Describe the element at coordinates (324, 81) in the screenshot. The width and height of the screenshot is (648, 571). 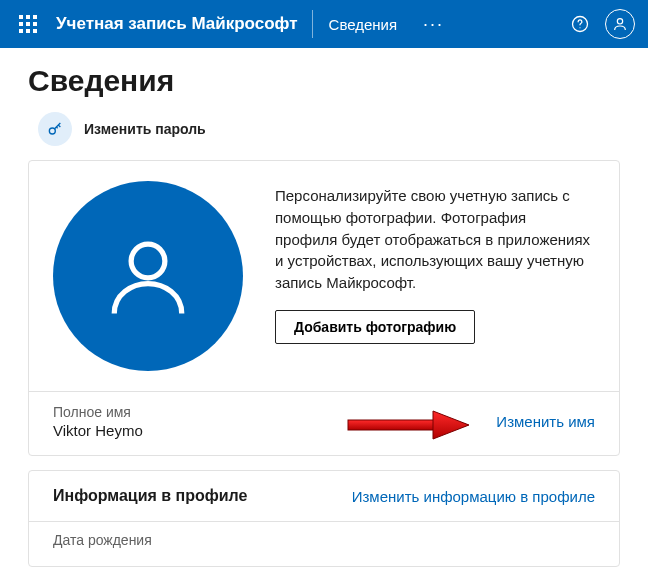
I see `page-title: Сведения` at that location.